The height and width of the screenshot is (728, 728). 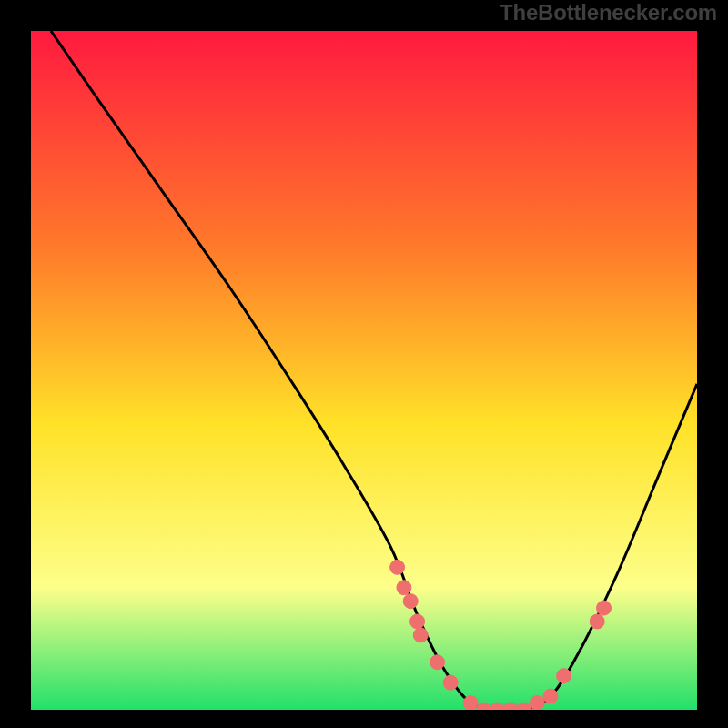 What do you see at coordinates (608, 13) in the screenshot?
I see `watermark-text: TheBottlenecker.com` at bounding box center [608, 13].